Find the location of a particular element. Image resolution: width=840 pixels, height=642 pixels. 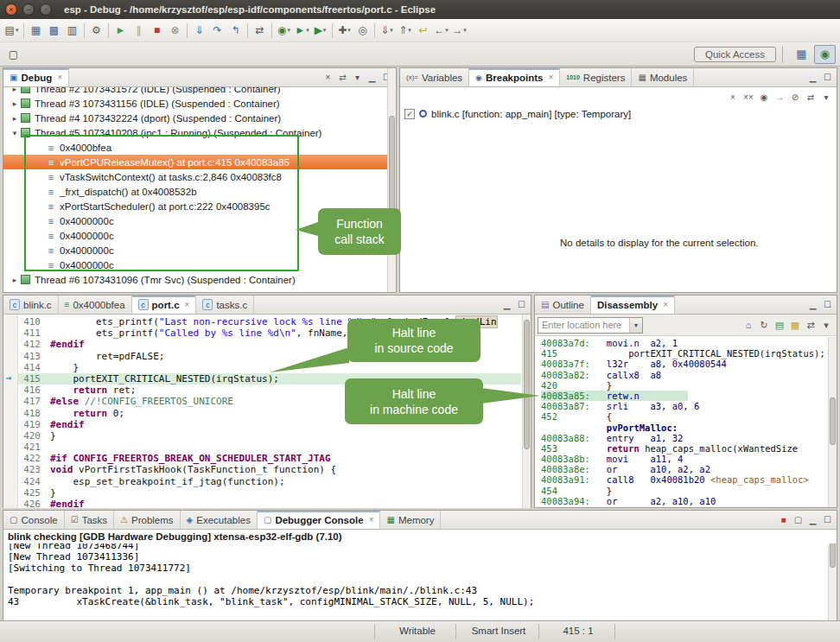

disassembly-line: 40083a82: callx8 a8 is located at coordinates (689, 375).